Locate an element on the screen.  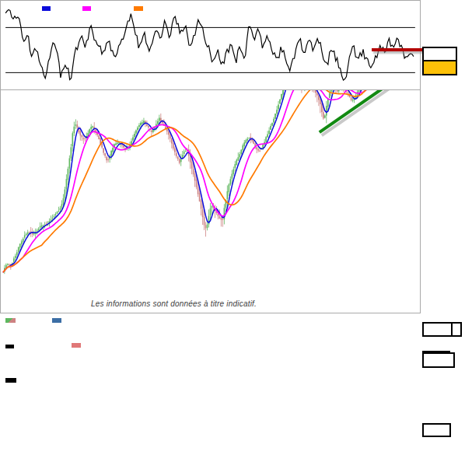
oscillator-tag is located at coordinates (439, 360).